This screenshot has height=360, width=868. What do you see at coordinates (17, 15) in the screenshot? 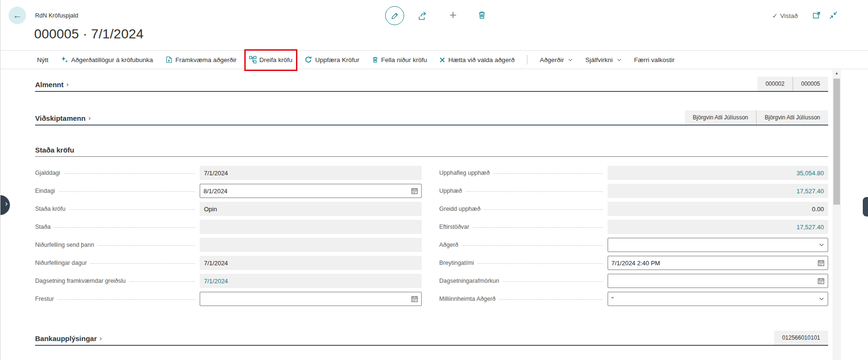
I see `arrow-left-icon: ←` at bounding box center [17, 15].